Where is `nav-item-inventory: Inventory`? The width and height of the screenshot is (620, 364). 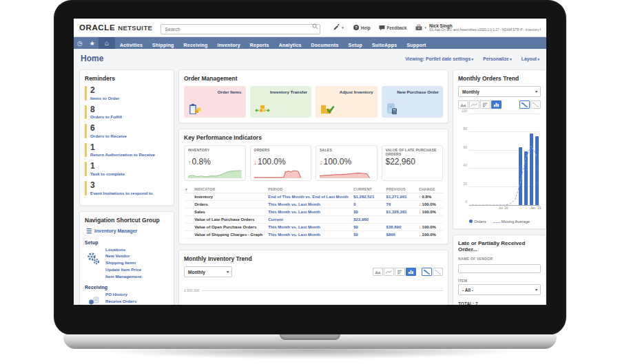
nav-item-inventory: Inventory is located at coordinates (229, 45).